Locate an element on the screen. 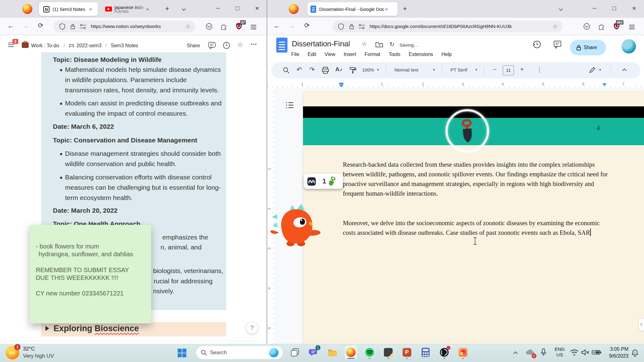 The width and height of the screenshot is (644, 362). left-indent-marker is located at coordinates (341, 86).